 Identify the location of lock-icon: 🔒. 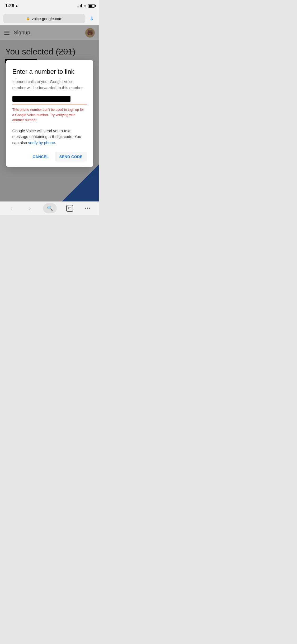
(28, 19).